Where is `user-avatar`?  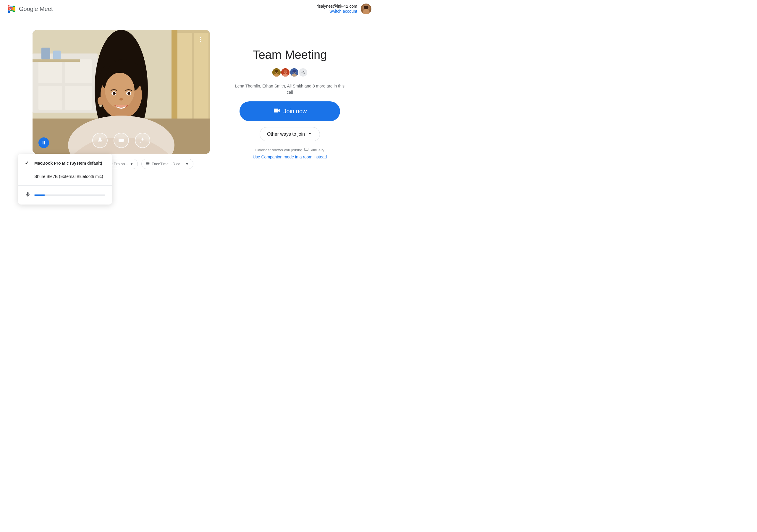 user-avatar is located at coordinates (366, 9).